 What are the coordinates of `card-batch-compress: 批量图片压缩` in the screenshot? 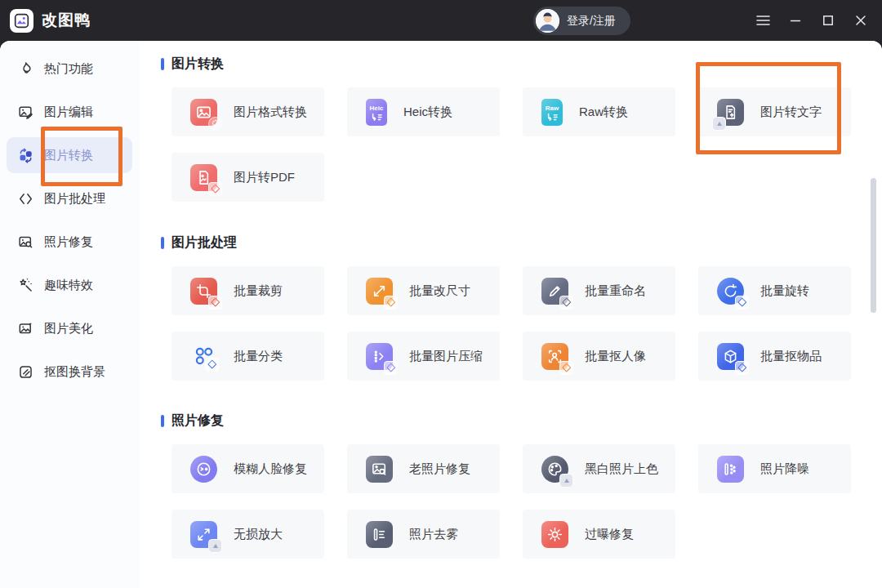 It's located at (423, 356).